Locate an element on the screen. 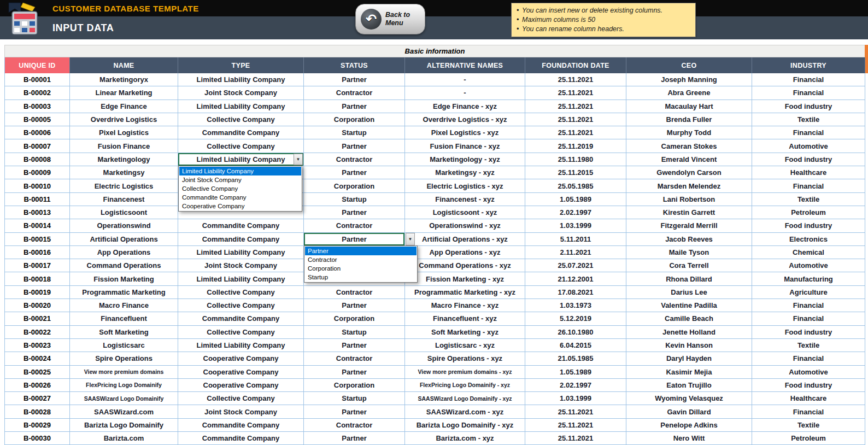 Image resolution: width=868 pixels, height=445 pixels. cell-foundation-date: 5.11.2011 is located at coordinates (576, 239).